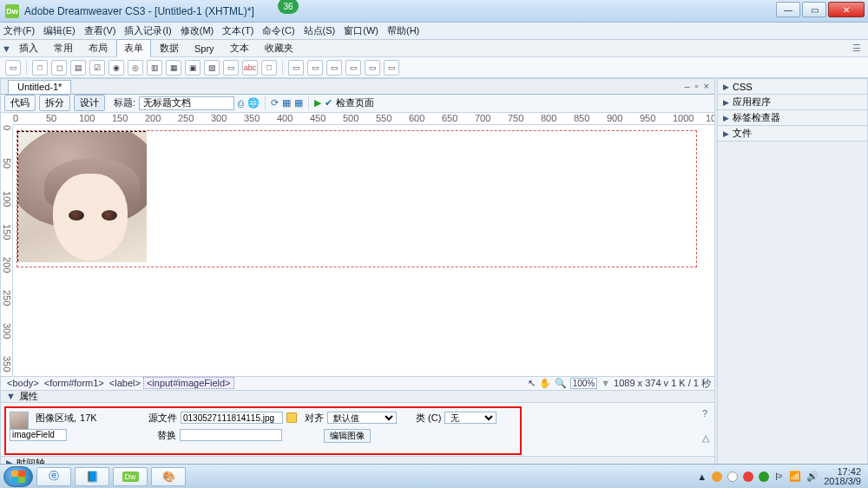  What do you see at coordinates (20, 102) in the screenshot?
I see `view-code: 代码` at bounding box center [20, 102].